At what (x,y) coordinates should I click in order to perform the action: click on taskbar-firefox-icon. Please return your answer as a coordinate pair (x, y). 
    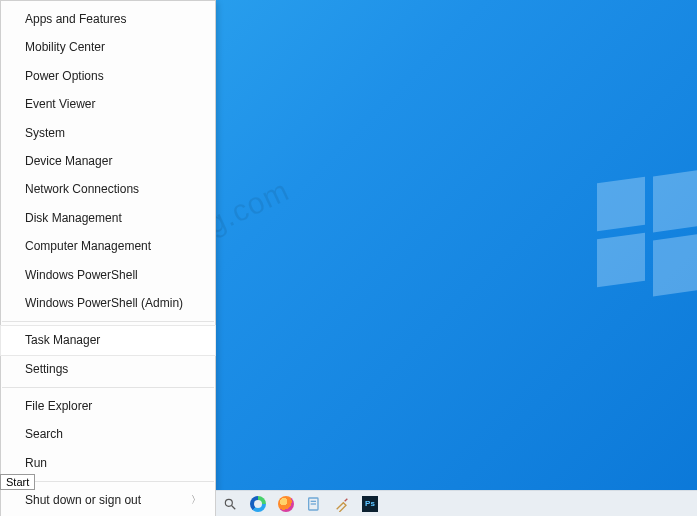
    Looking at the image, I should click on (286, 504).